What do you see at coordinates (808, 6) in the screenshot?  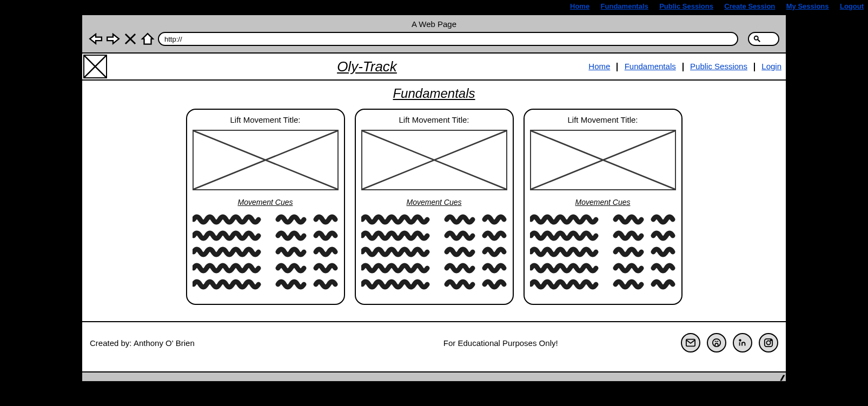 I see `ext-nav-my-sessions: My Sessions` at bounding box center [808, 6].